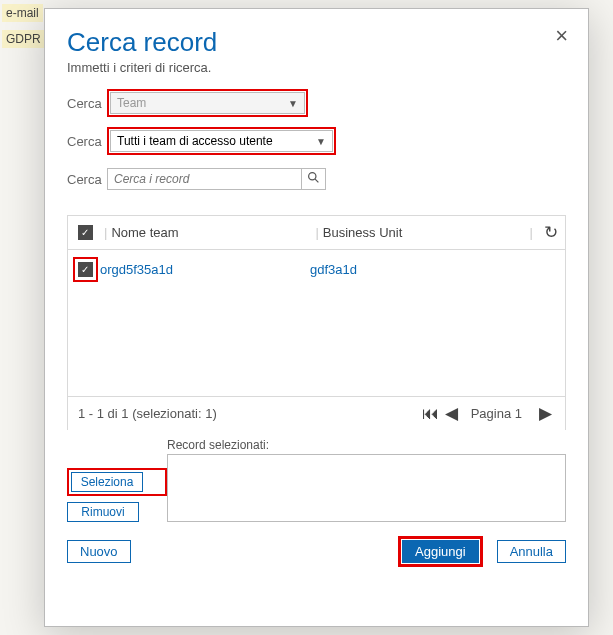 The image size is (613, 635). Describe the element at coordinates (86, 270) in the screenshot. I see `row-checkbox: ✓` at that location.